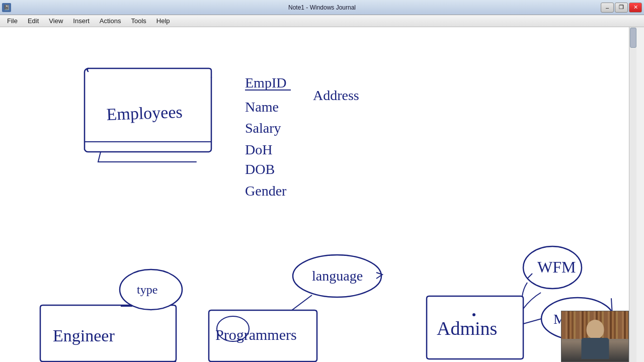 Image resolution: width=644 pixels, height=362 pixels. I want to click on scrollbar-vertical, so click(633, 195).